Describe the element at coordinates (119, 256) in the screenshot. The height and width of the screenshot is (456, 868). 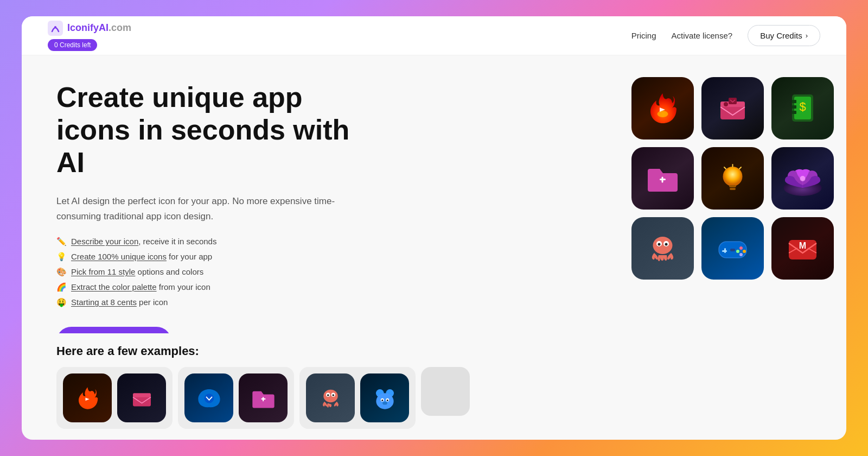
I see `feature-link-2: Create 100% unique icons` at that location.